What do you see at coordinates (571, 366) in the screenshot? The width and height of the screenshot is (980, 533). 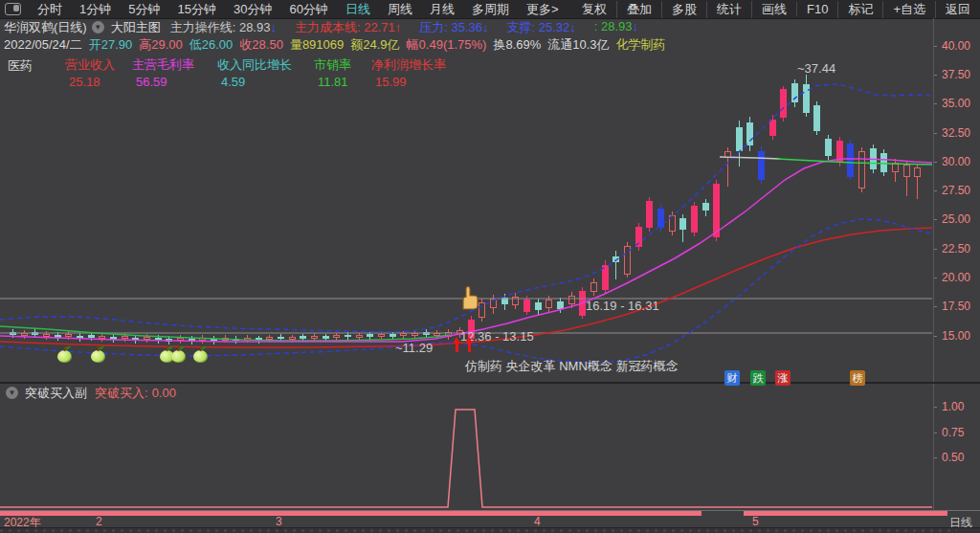 I see `concept-tags: 仿制药 央企改革 NMN概念 新冠药概念` at bounding box center [571, 366].